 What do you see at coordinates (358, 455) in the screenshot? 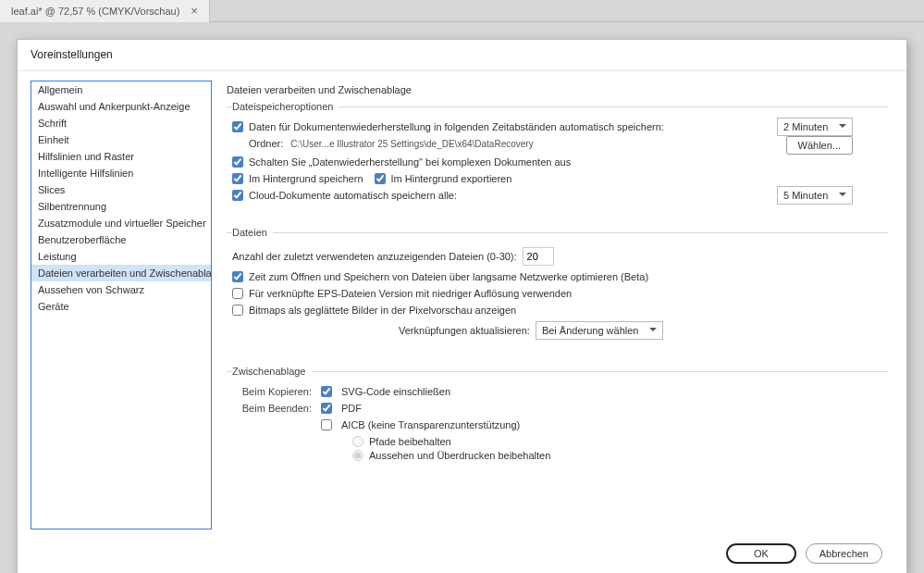
I see `preserve-appearance-radio` at bounding box center [358, 455].